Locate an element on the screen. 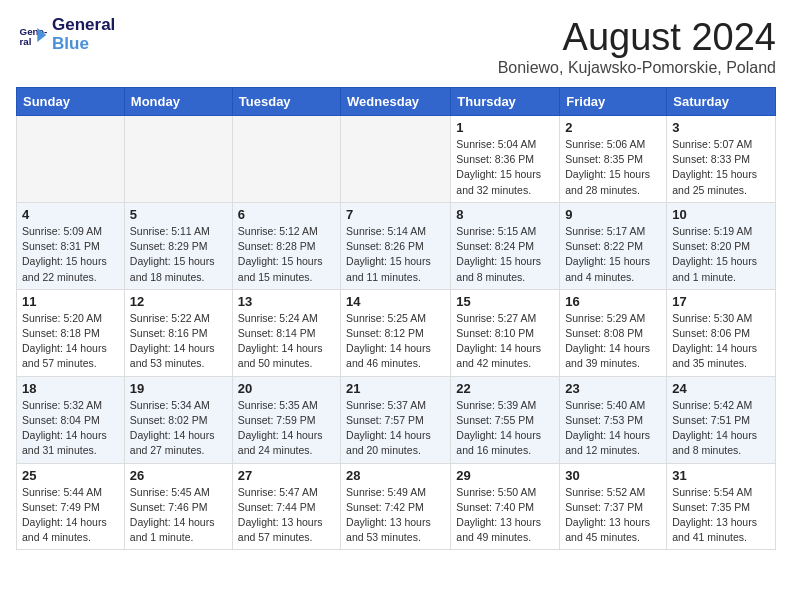 The image size is (792, 612). day-info: Sunrise: 5:34 AM Sunset: 8:02 PM Dayligh… is located at coordinates (178, 428).